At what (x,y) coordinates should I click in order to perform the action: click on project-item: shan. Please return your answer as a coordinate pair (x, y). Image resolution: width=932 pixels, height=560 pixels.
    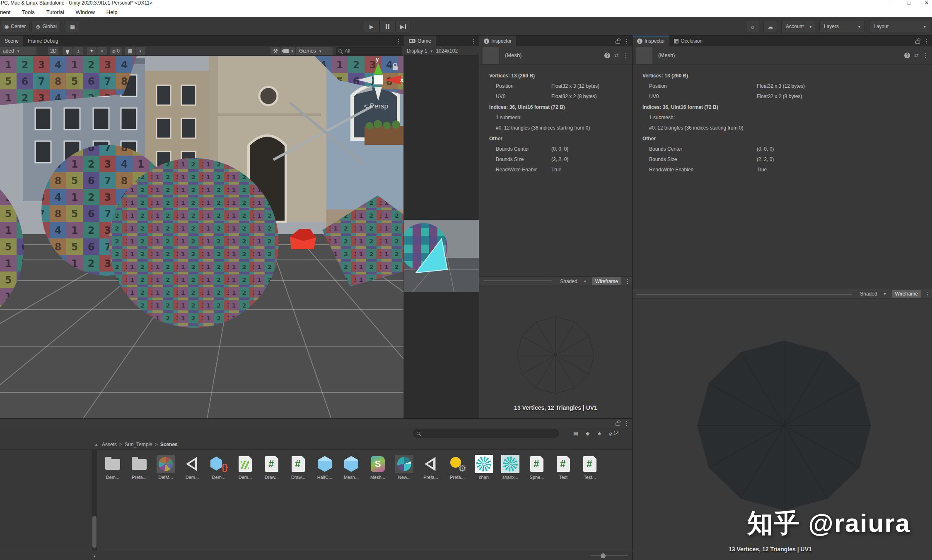
    Looking at the image, I should click on (484, 467).